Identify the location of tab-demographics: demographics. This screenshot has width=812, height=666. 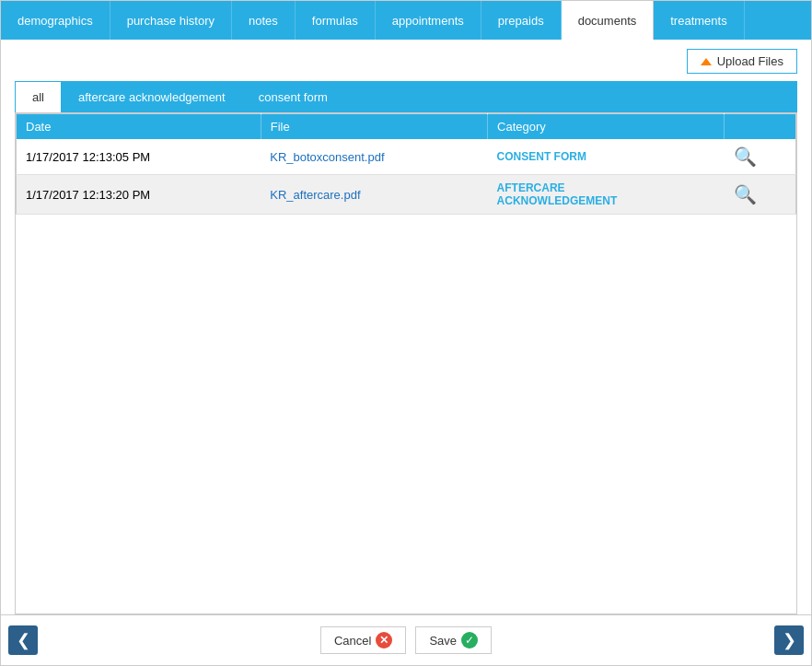
(55, 20).